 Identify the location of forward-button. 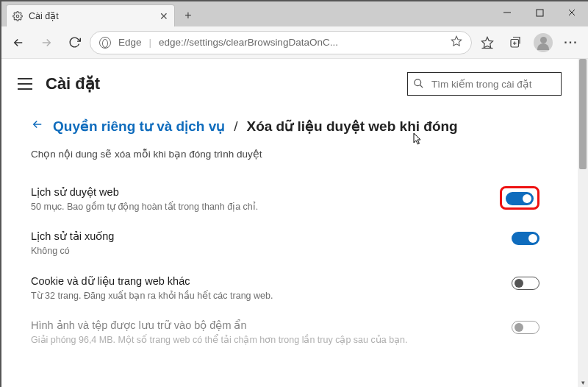
(46, 43).